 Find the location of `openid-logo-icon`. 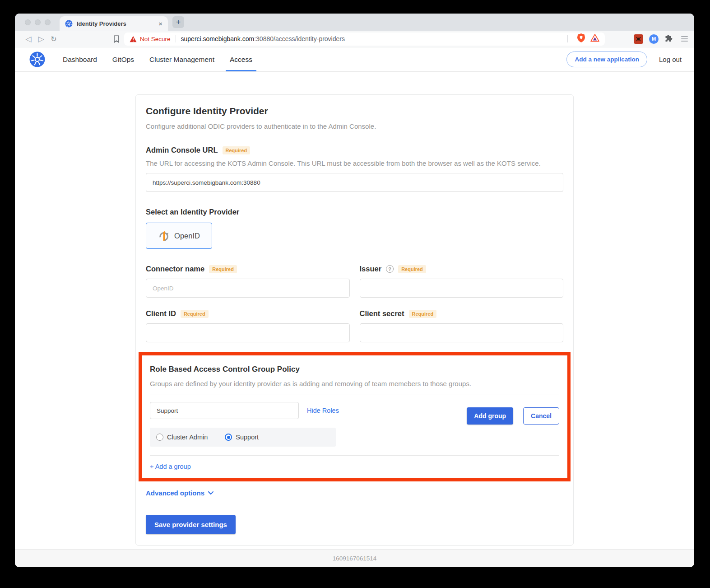

openid-logo-icon is located at coordinates (164, 236).